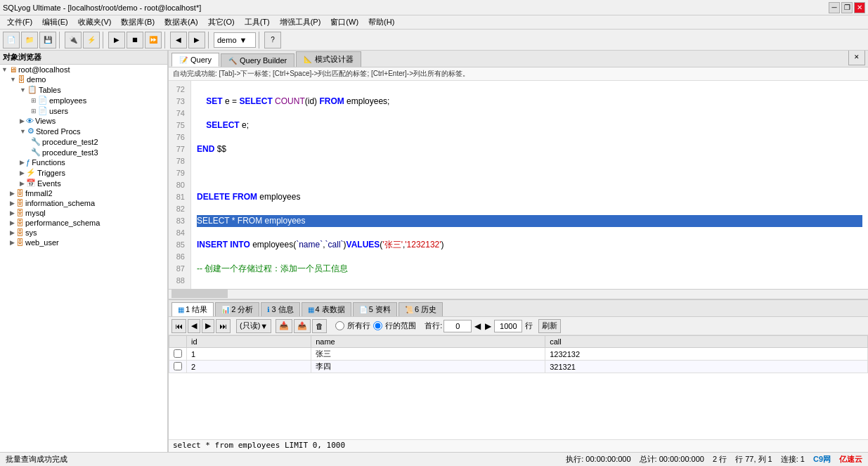 Image resolution: width=868 pixels, height=466 pixels. I want to click on result-btn-last: ⏭, so click(224, 326).